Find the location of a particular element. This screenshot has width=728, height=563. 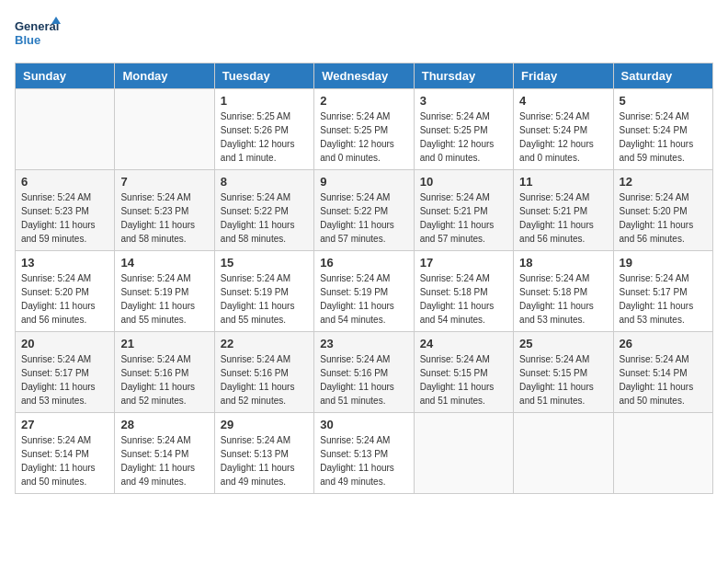

day-number: 3 is located at coordinates (463, 101).